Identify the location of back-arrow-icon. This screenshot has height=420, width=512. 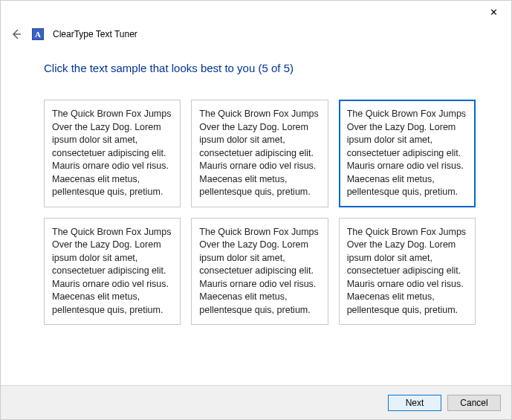
(16, 34).